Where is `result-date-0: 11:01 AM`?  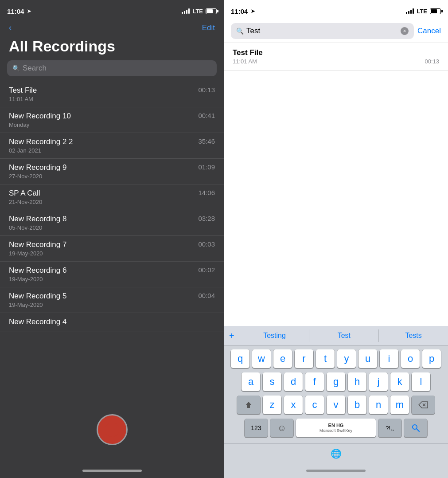
result-date-0: 11:01 AM is located at coordinates (245, 61).